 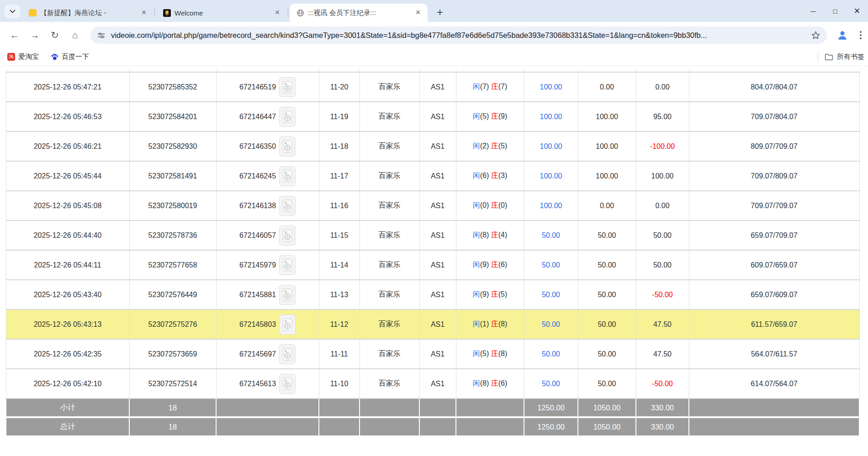 What do you see at coordinates (490, 87) in the screenshot?
I see `cell-bet-result: 闲(7) 庄(7)` at bounding box center [490, 87].